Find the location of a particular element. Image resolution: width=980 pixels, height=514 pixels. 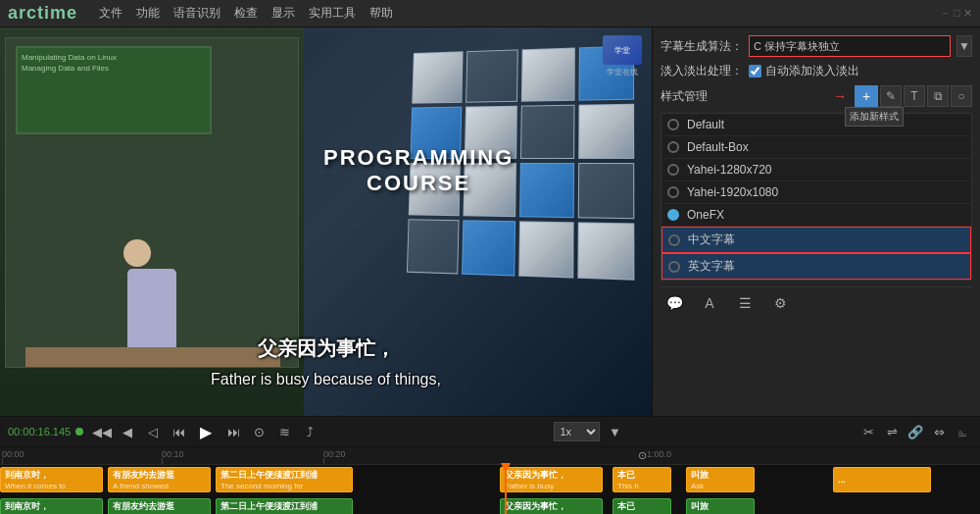

fade-checkbox is located at coordinates (755, 71).